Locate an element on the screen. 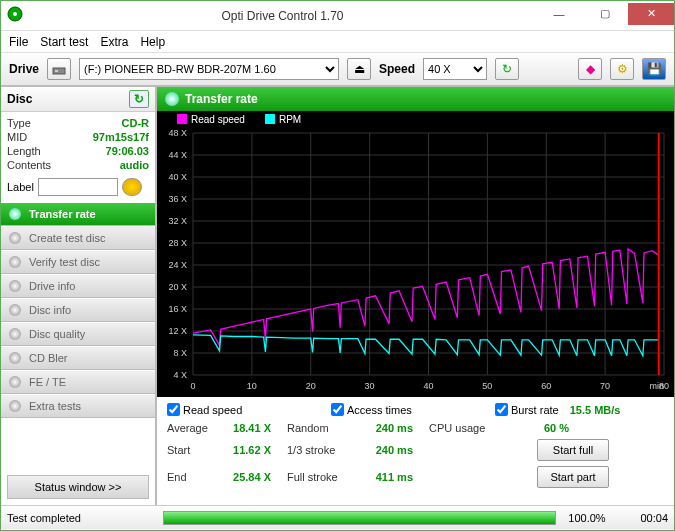  window-title: Opti Drive Control 1.70 is located at coordinates (282, 16).